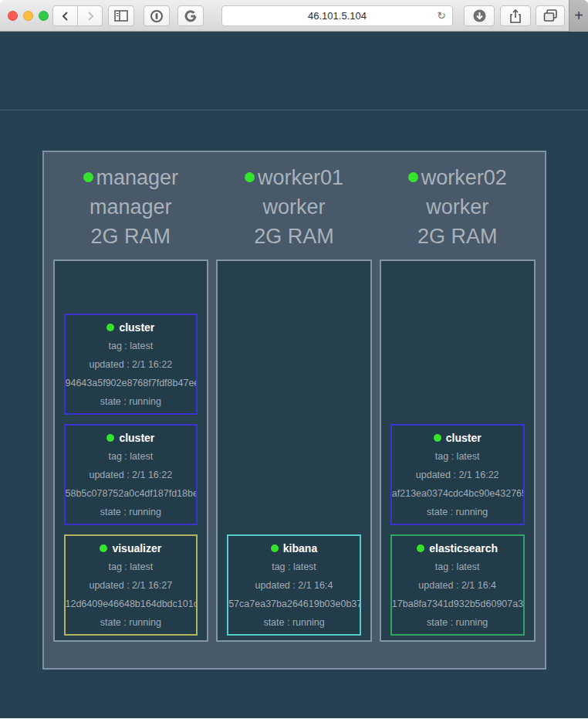 The width and height of the screenshot is (588, 719). Describe the element at coordinates (191, 16) in the screenshot. I see `g-circle-icon` at that location.